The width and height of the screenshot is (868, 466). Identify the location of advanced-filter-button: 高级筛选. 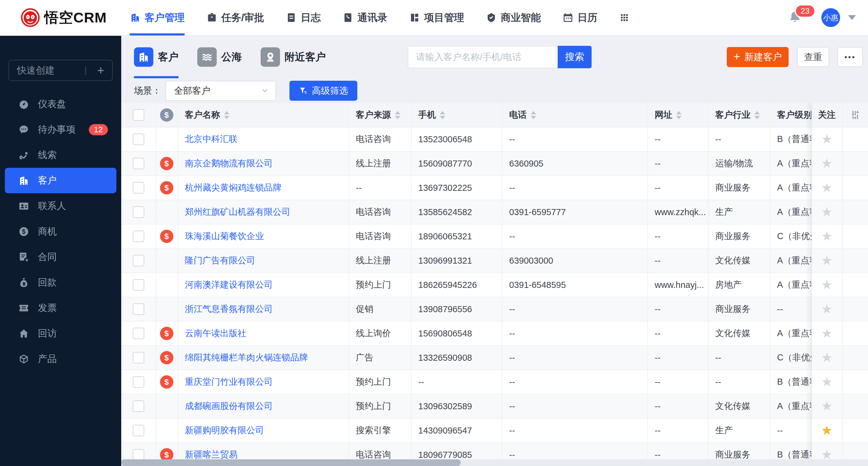
(323, 91).